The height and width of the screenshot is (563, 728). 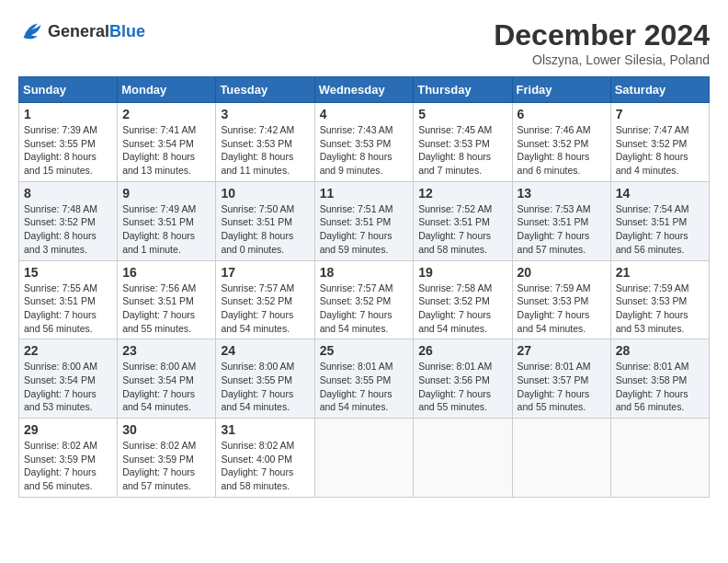 I want to click on calendar-cell: 4Sunrise: 7:43 AMSunset: 3:53 PMDaylight…, so click(x=364, y=143).